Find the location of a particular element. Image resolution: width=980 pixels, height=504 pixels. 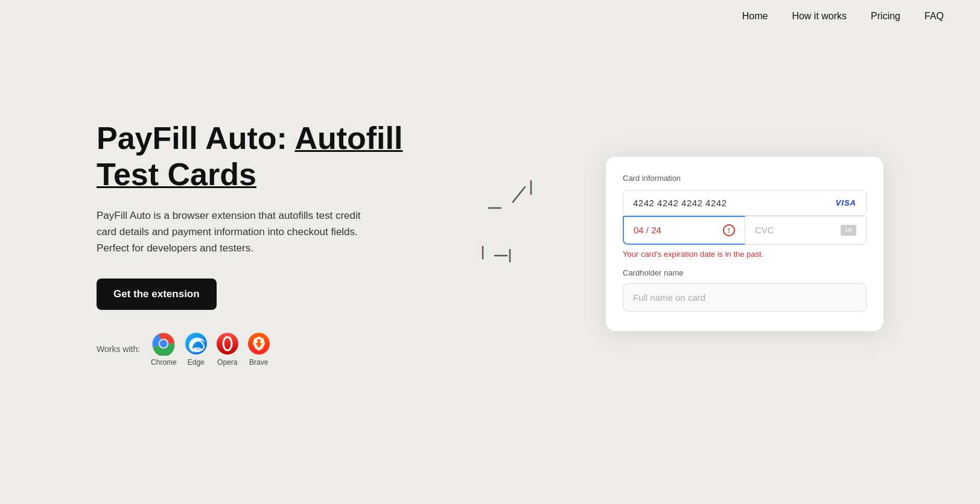

card-ui: Card information 4242 4242 4242 4242 VIS… is located at coordinates (745, 244).